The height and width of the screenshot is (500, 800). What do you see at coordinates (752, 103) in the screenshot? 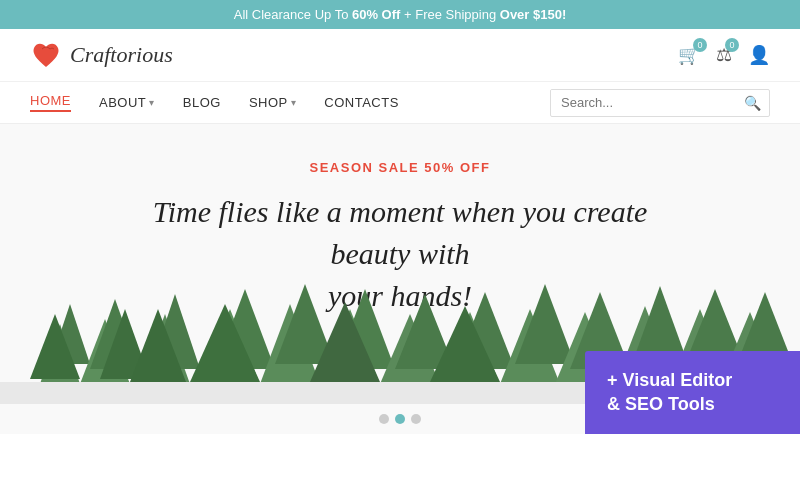
I see `search-button: 🔍` at bounding box center [752, 103].